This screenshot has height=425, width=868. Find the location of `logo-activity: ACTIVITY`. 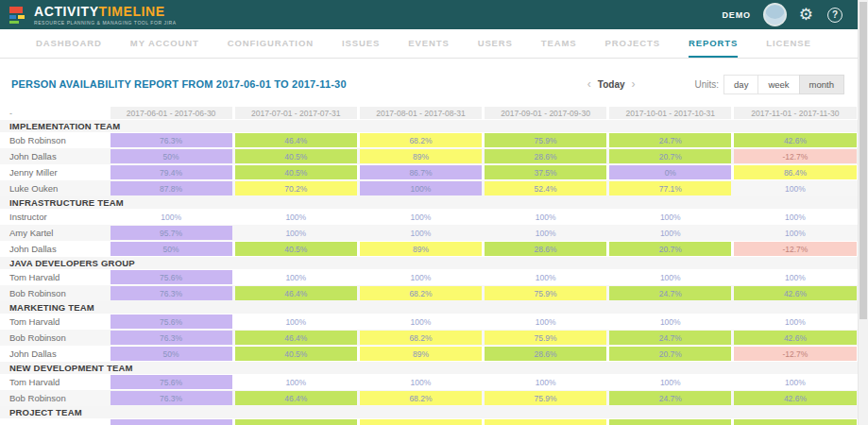

logo-activity: ACTIVITY is located at coordinates (66, 11).